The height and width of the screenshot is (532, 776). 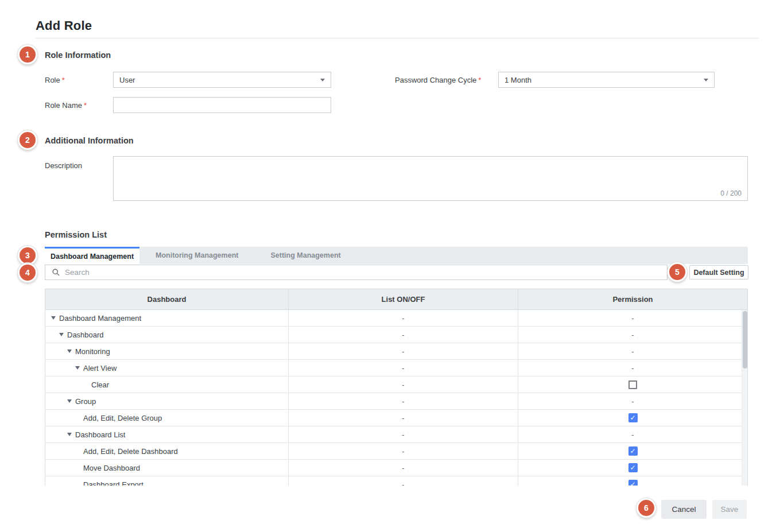 I want to click on permission-table-row: Clear -, so click(x=396, y=385).